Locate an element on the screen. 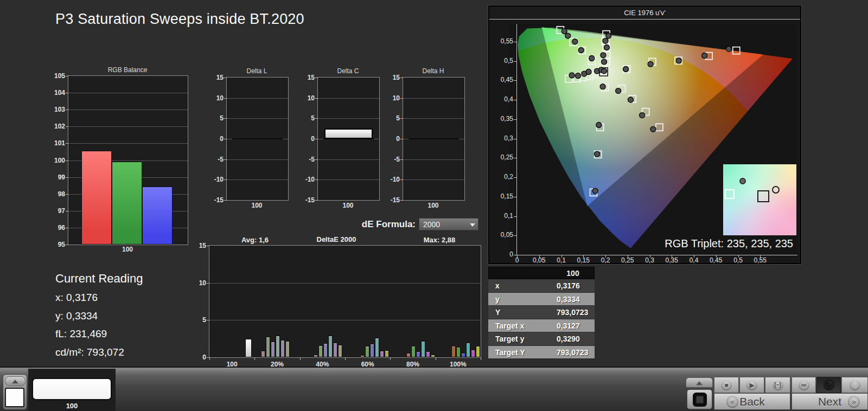 This screenshot has width=868, height=411. rgb-balance-ytick: 105 is located at coordinates (57, 76).